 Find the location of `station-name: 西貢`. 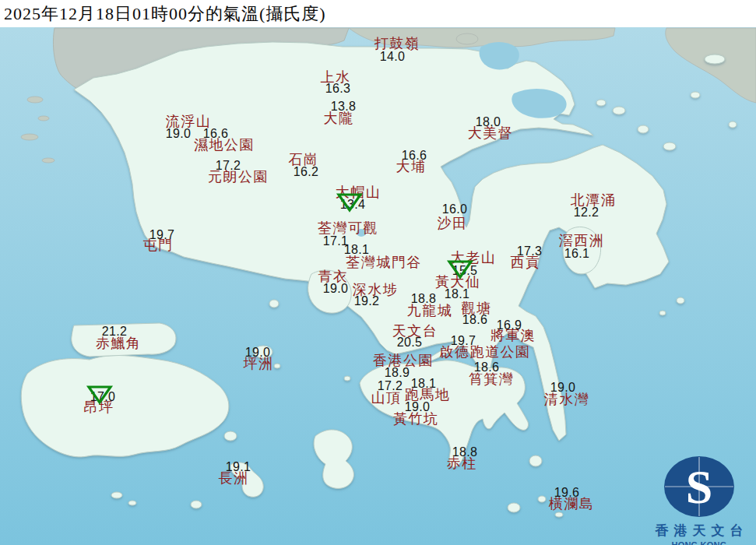

station-name: 西貢 is located at coordinates (526, 262).